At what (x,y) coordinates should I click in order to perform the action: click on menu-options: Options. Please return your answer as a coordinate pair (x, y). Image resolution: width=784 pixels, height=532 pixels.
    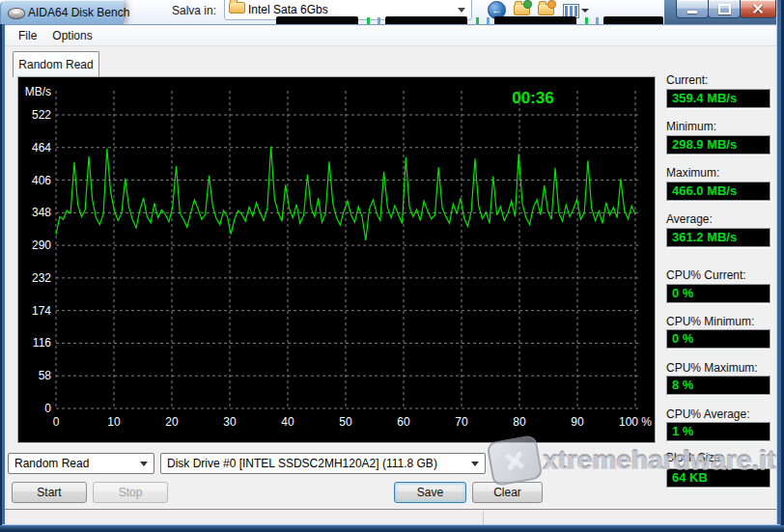
    Looking at the image, I should click on (71, 36).